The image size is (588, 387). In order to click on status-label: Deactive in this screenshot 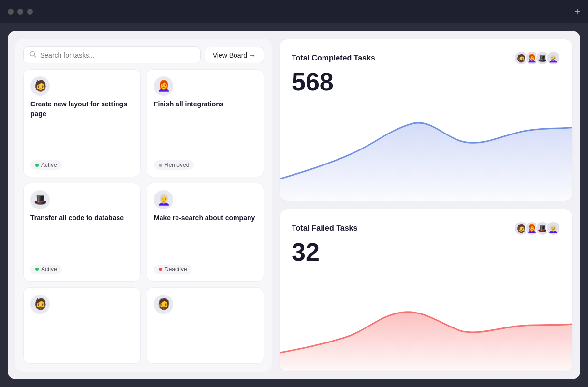, I will do `click(176, 269)`.